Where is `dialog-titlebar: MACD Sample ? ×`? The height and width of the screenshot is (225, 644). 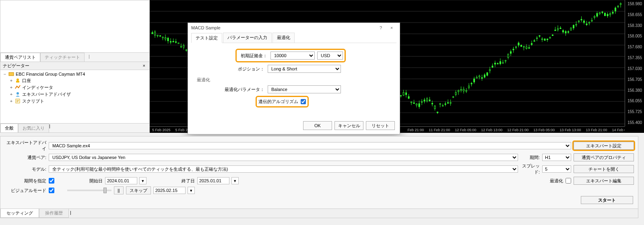 dialog-titlebar: MACD Sample ? × is located at coordinates (294, 28).